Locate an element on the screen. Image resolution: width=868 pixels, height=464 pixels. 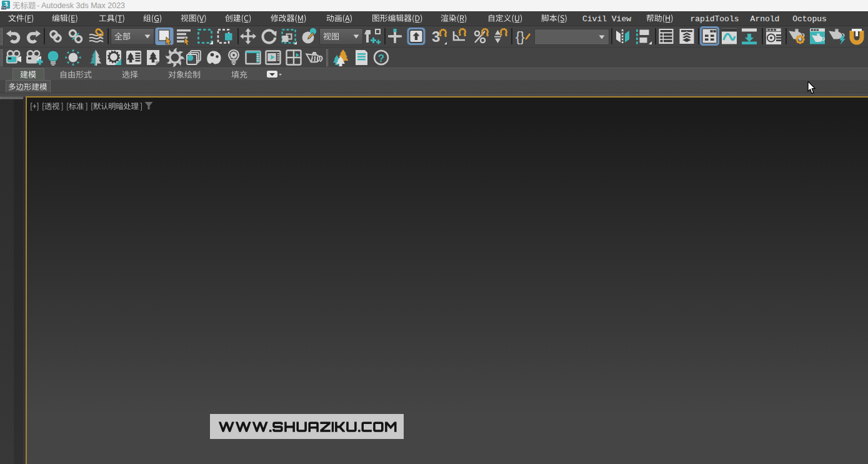
svg-text: Max is located at coordinates (4, 8).